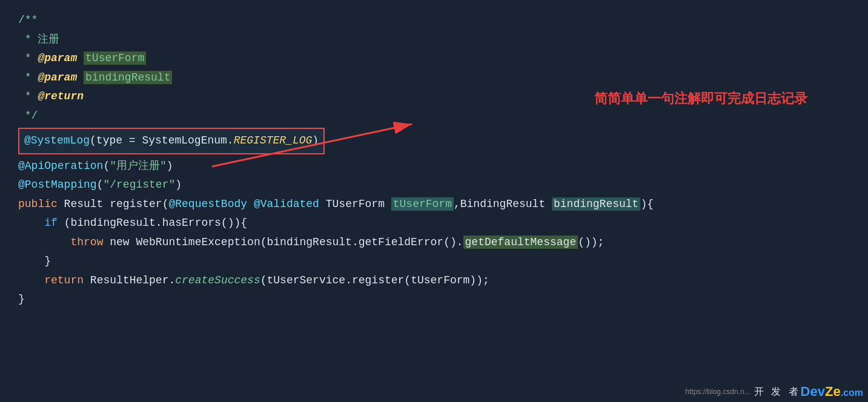  What do you see at coordinates (434, 281) in the screenshot?
I see `line-14: return ResultHelper.createSuccess(tUserS…` at bounding box center [434, 281].